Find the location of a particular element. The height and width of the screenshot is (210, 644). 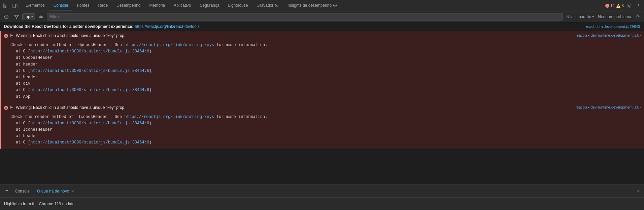

drawer-new-tab: O que há de novo × is located at coordinates (56, 191).